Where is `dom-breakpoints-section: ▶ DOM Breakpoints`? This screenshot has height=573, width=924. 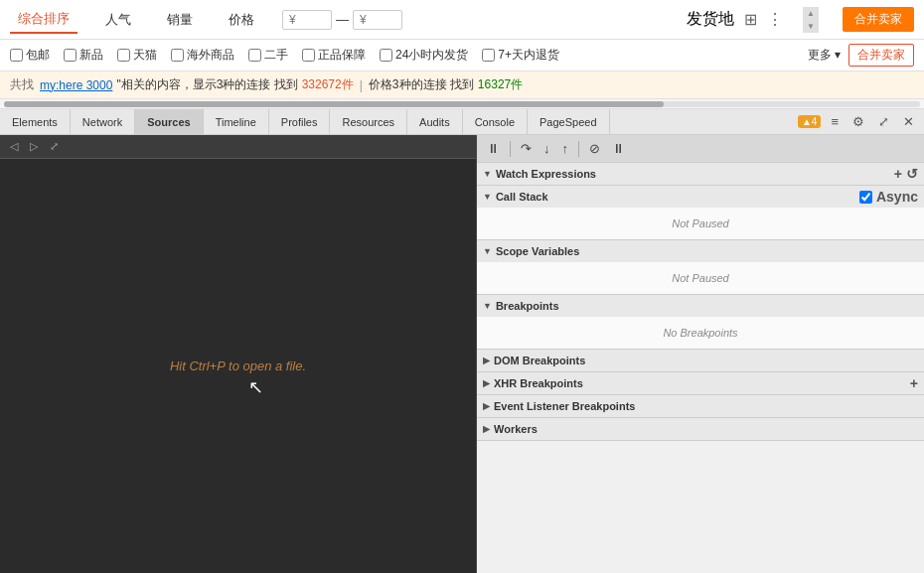 dom-breakpoints-section: ▶ DOM Breakpoints is located at coordinates (700, 361).